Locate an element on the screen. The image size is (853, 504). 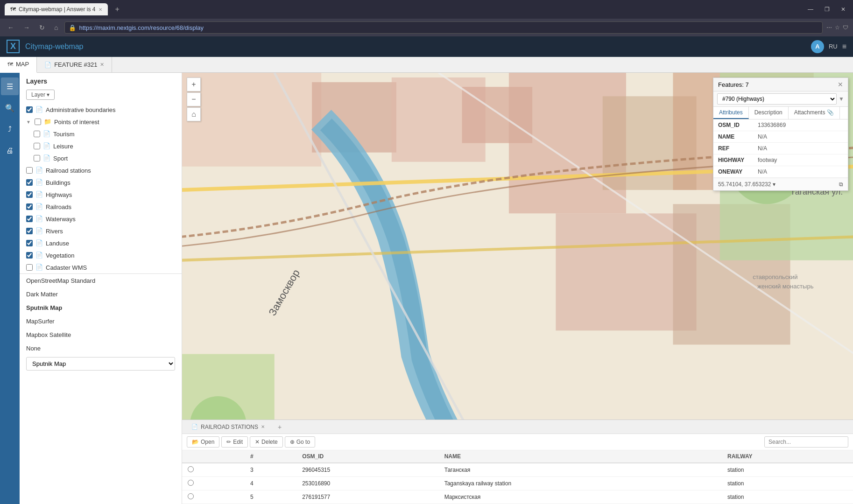
maximize-button: ❐ is located at coordinates (827, 9).